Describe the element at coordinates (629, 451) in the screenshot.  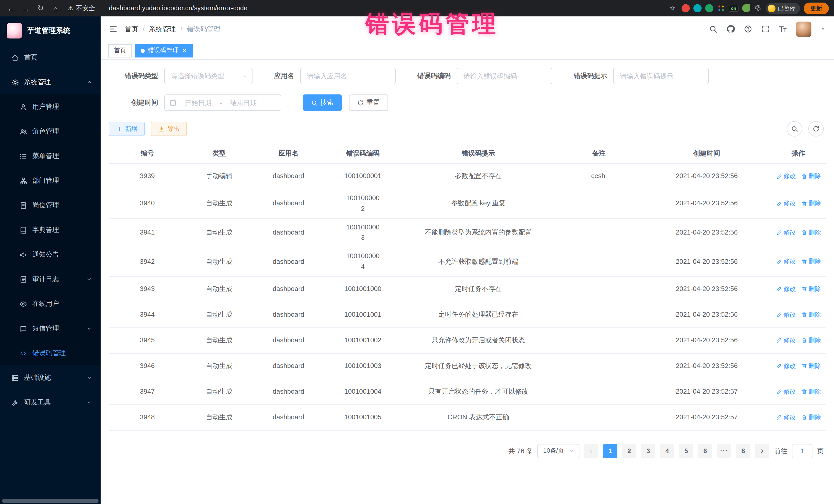
I see `page-button-2: 2` at that location.